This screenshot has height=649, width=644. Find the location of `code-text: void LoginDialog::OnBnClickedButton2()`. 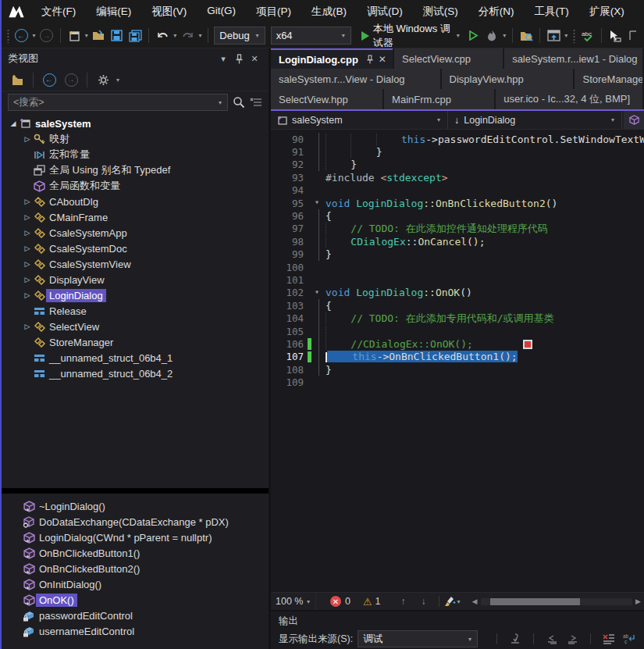

code-text: void LoginDialog::OnBnClickedButton2() is located at coordinates (485, 203).